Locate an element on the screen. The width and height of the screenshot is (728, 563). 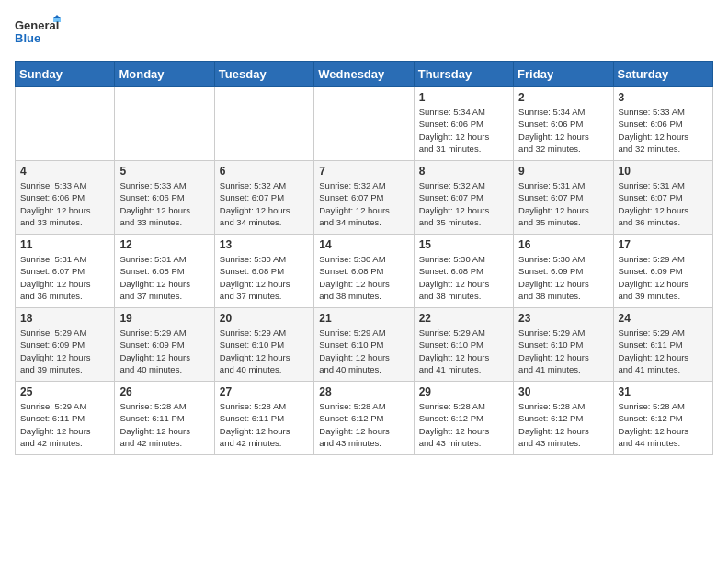
calendar-cell: 21Sunrise: 5:29 AM Sunset: 6:10 PM Dayli… is located at coordinates (364, 345).